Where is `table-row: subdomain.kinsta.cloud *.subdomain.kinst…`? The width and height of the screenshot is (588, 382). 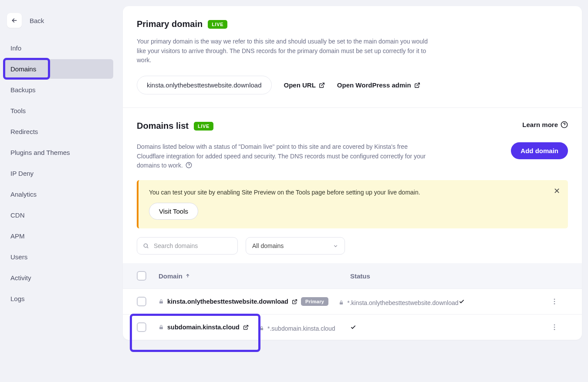 table-row: subdomain.kinsta.cloud *.subdomain.kinst… is located at coordinates (352, 327).